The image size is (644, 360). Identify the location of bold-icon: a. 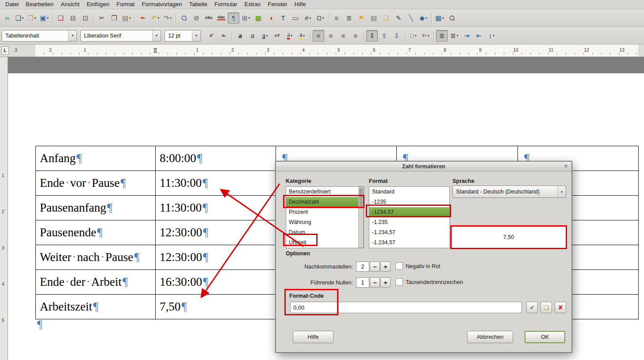
(240, 36).